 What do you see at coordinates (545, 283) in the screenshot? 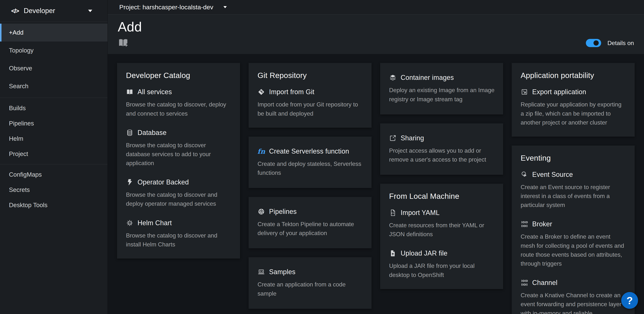
I see `add-item-label: Channel` at bounding box center [545, 283].